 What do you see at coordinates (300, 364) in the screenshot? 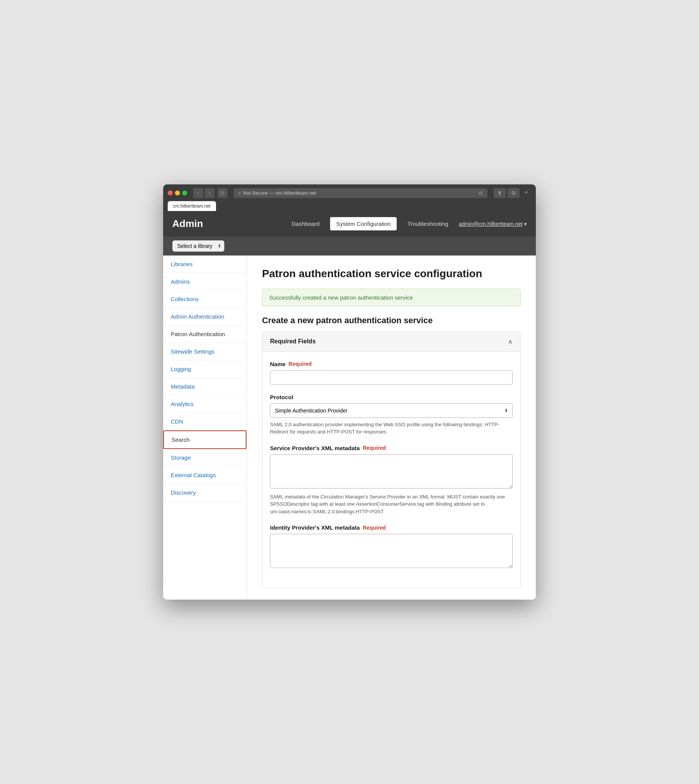
I see `name-required-badge: Required` at bounding box center [300, 364].